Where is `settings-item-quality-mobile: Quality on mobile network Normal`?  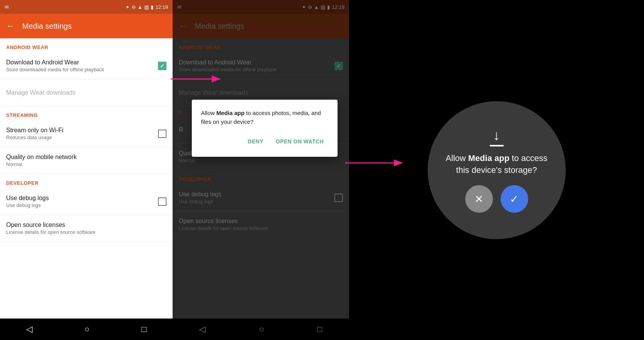 settings-item-quality-mobile: Quality on mobile network Normal is located at coordinates (86, 161).